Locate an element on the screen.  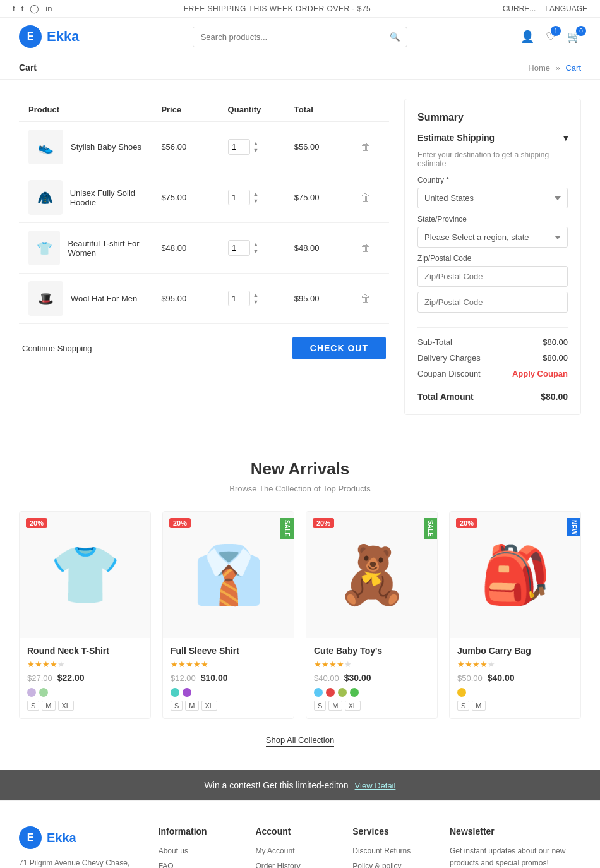
user-icon: 👤 is located at coordinates (527, 37).